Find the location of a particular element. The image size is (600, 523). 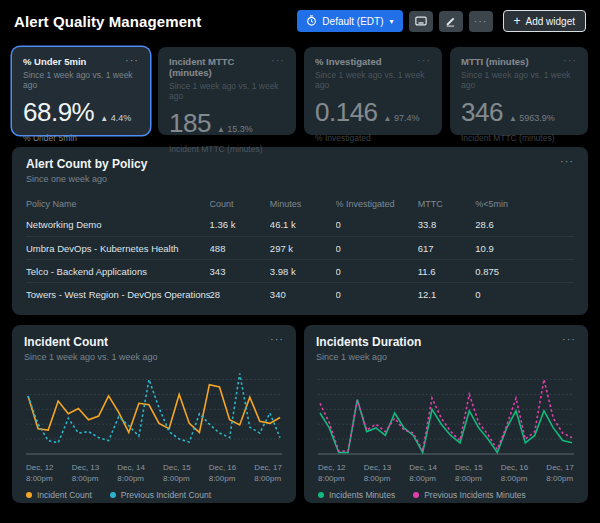

chevron-down-icon: ▾ is located at coordinates (391, 22).